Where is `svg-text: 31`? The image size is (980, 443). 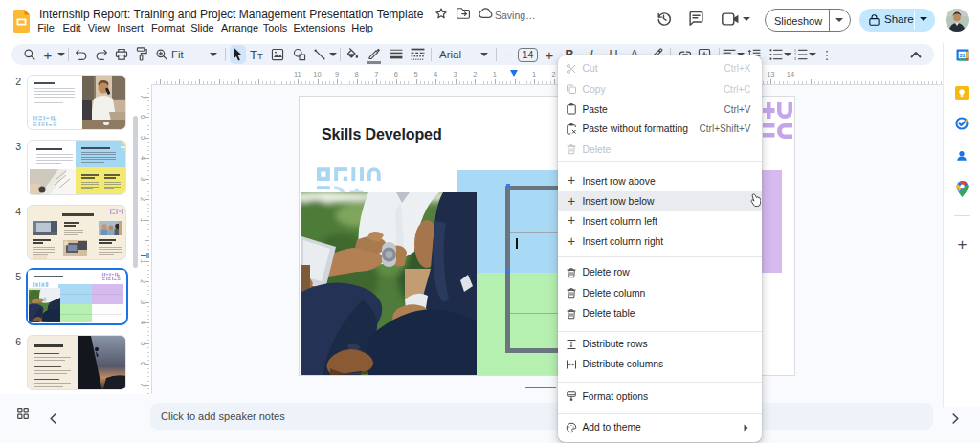 svg-text: 31 is located at coordinates (962, 55).